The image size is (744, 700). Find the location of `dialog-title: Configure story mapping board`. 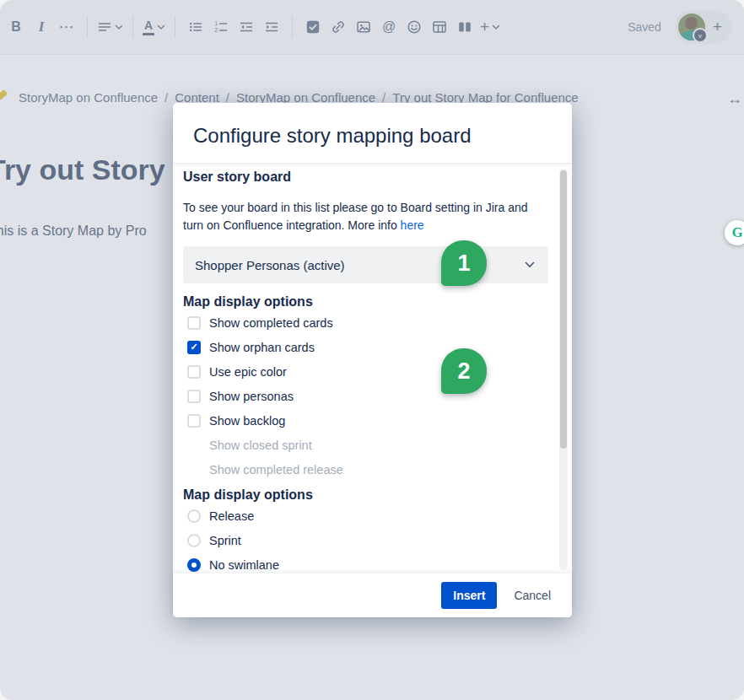

dialog-title: Configure story mapping board is located at coordinates (373, 136).